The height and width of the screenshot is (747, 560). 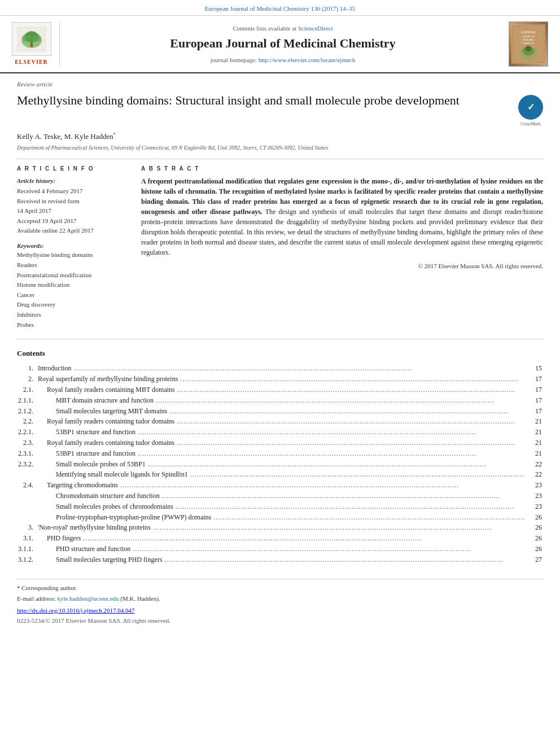 What do you see at coordinates (535, 368) in the screenshot?
I see `toc-page: 15` at bounding box center [535, 368].